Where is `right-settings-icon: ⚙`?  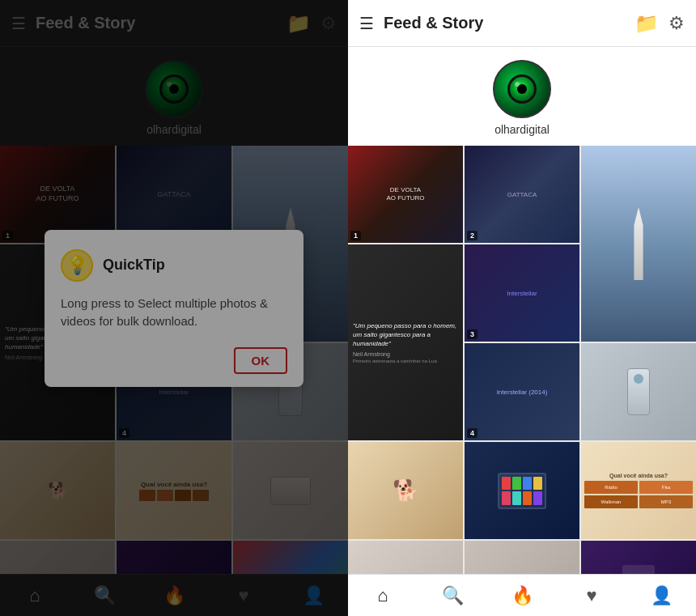
right-settings-icon: ⚙ is located at coordinates (677, 23).